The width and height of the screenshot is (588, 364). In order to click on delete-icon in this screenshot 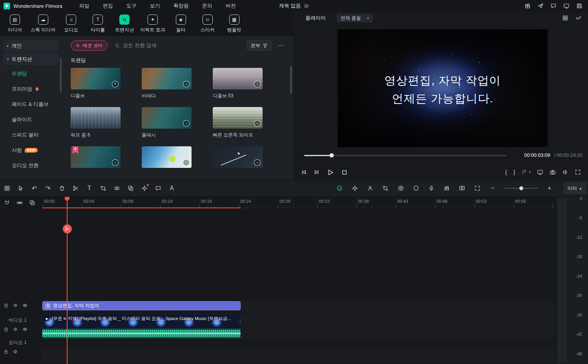, I will do `click(62, 188)`.